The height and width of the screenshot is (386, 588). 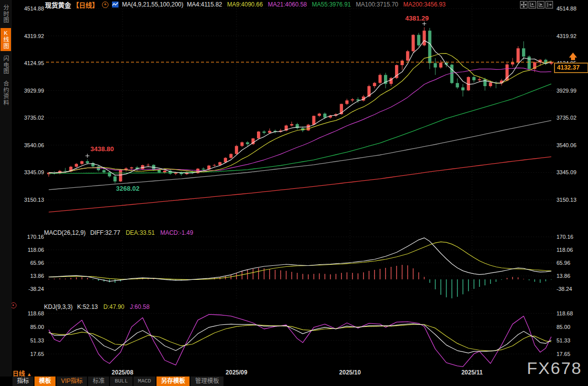 I want to click on kdj-value-2: J:60.58, so click(x=140, y=307).